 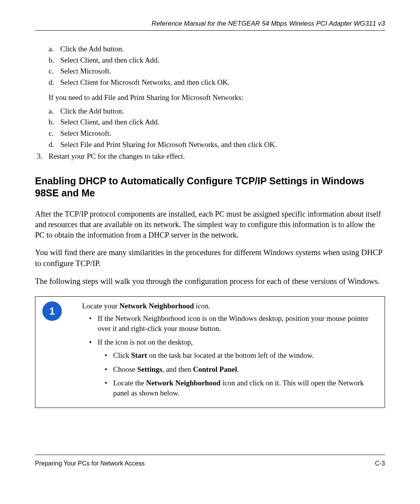 What do you see at coordinates (210, 66) in the screenshot?
I see `sub-list-1: a.Click the Add button. b.Select Client,…` at bounding box center [210, 66].